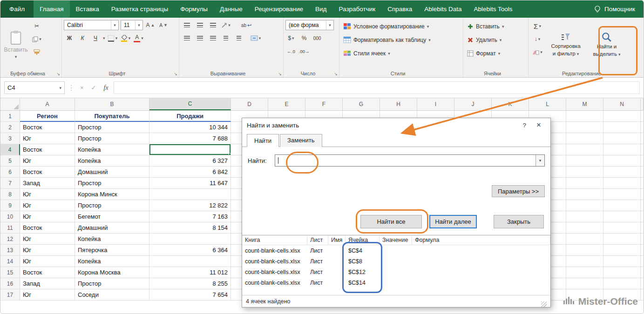  Describe the element at coordinates (112, 127) in the screenshot. I see `cell-b2: Простор` at that location.